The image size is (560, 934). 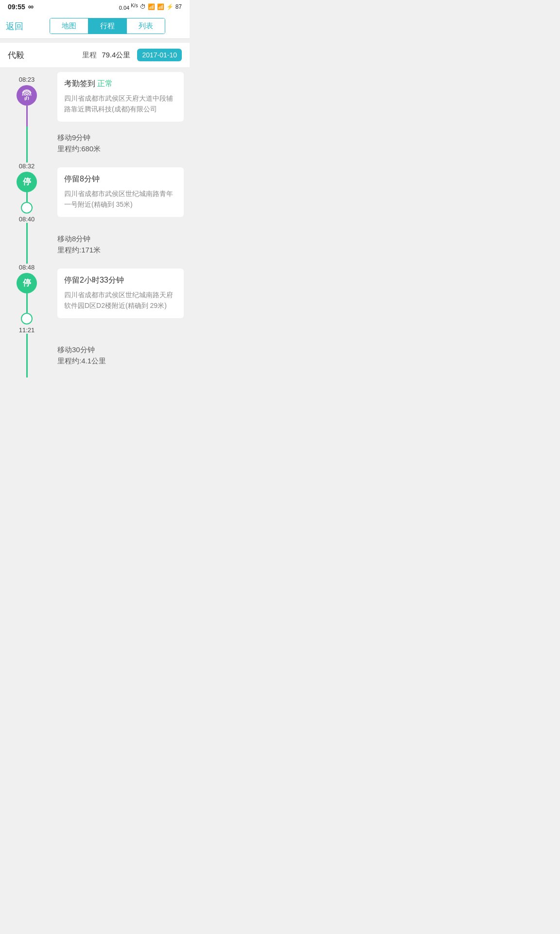 What do you see at coordinates (27, 97) in the screenshot?
I see `checkin-left: 08:23` at bounding box center [27, 97].